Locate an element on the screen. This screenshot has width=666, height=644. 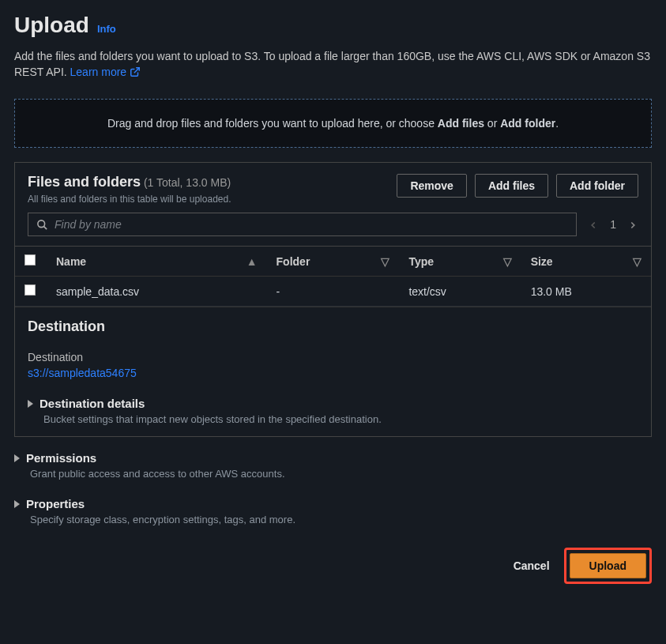
table-row: sample_data.csv - text/csv 13.0 MB is located at coordinates (333, 292).